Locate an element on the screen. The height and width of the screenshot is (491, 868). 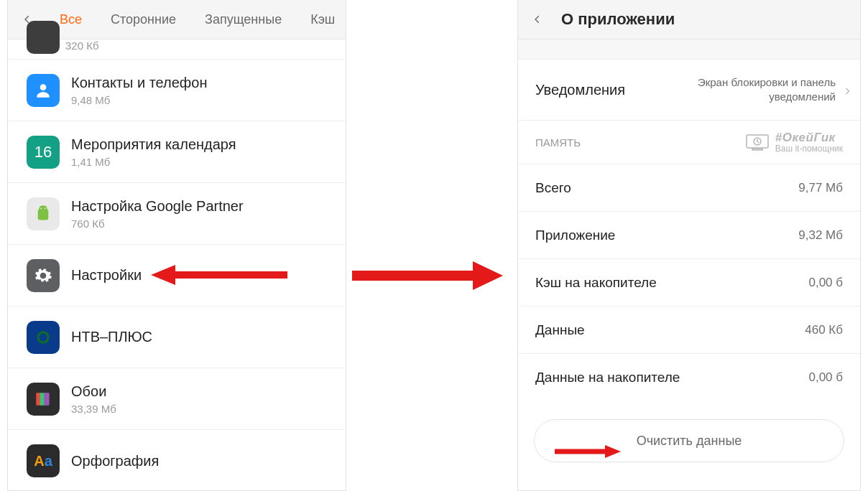
app-size: 760 Кб is located at coordinates (157, 224).